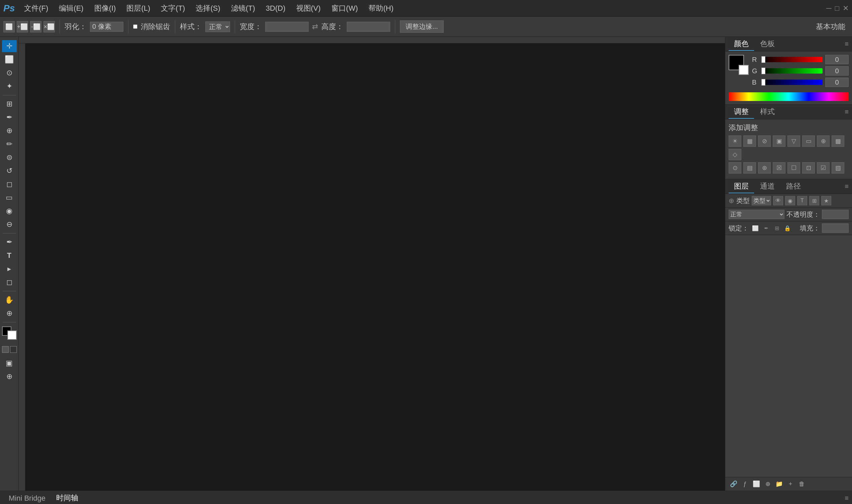 The height and width of the screenshot is (504, 852). I want to click on menu-view: 视图(V), so click(308, 8).